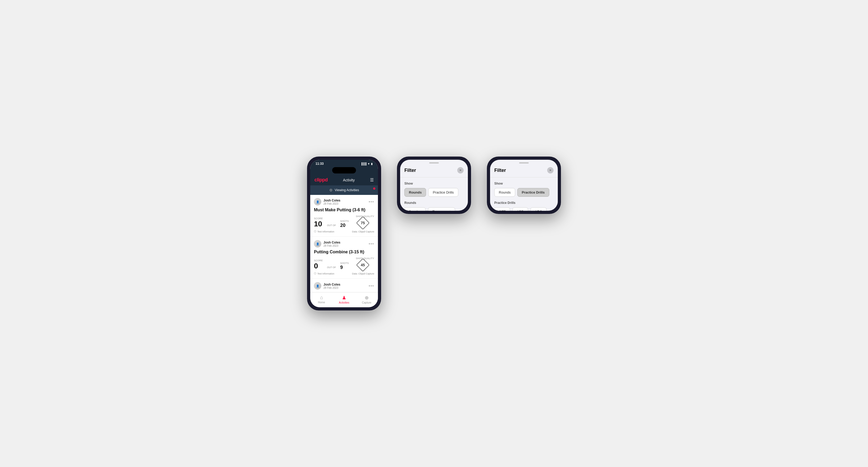 The image size is (868, 467). Describe the element at coordinates (321, 180) in the screenshot. I see `logo-1: clippd` at that location.